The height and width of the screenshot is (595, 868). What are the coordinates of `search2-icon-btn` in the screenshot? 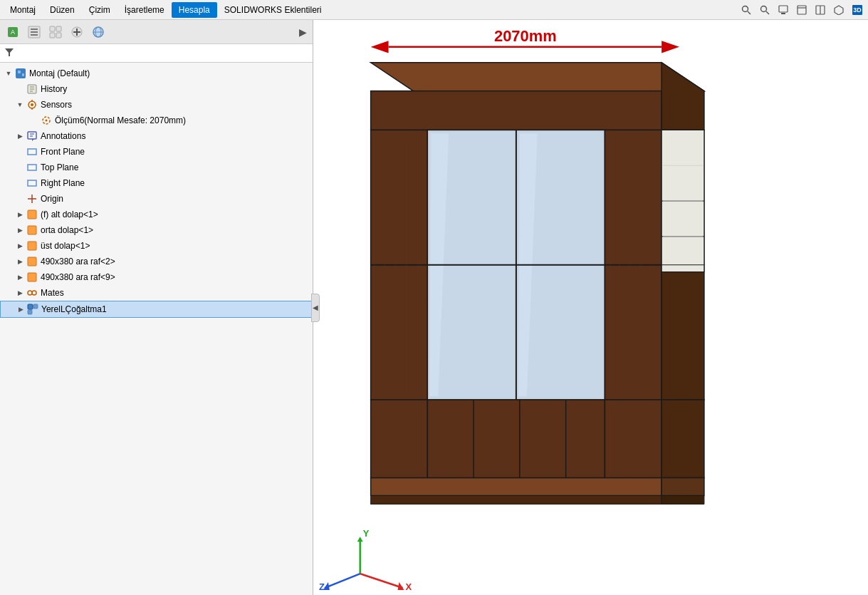 It's located at (765, 10).